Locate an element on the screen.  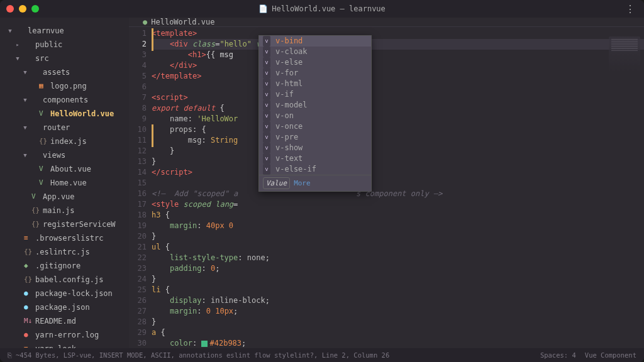
tree-item-logo-png: ▦logo.png is located at coordinates (65, 86).